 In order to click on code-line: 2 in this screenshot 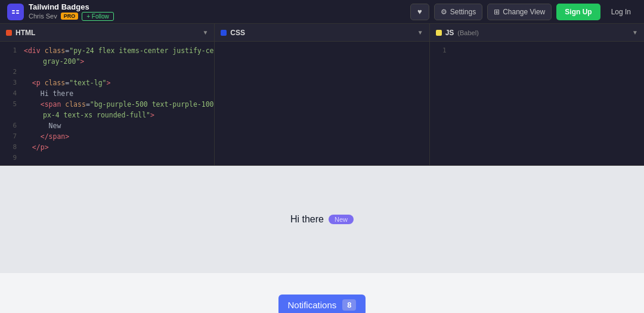, I will do `click(107, 72)`.